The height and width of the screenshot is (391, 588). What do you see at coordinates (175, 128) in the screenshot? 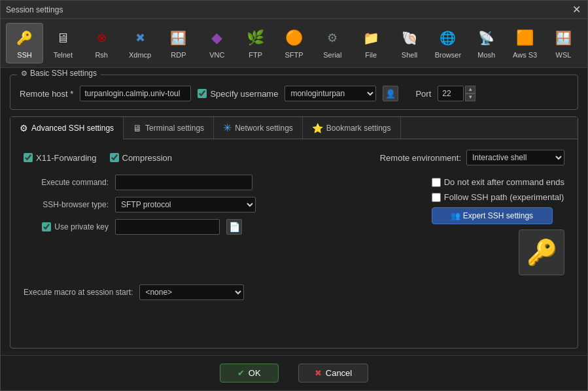
I see `tab-terminal-label: Terminal settings` at bounding box center [175, 128].